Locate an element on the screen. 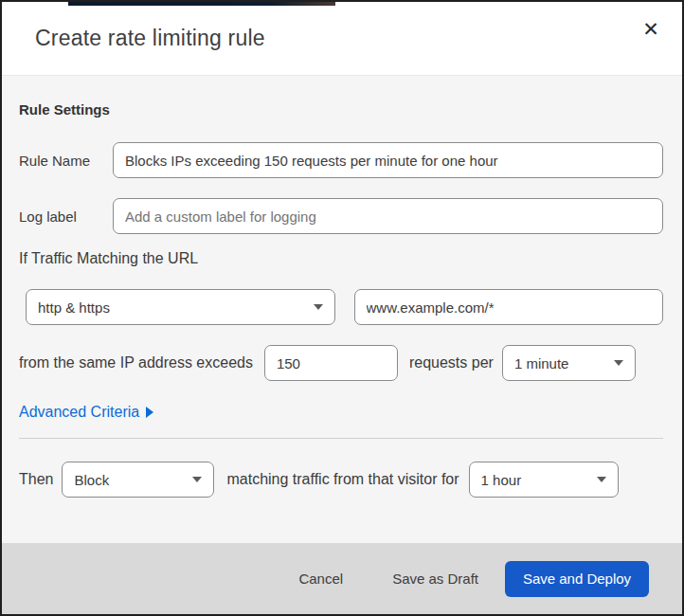 Image resolution: width=684 pixels, height=616 pixels. period-select: 1 minute is located at coordinates (568, 363).